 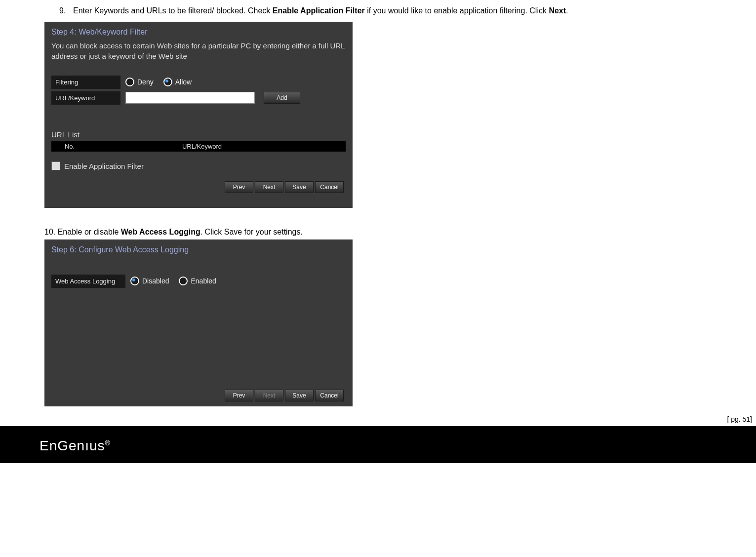 I want to click on logging-disabled-radio, so click(x=135, y=281).